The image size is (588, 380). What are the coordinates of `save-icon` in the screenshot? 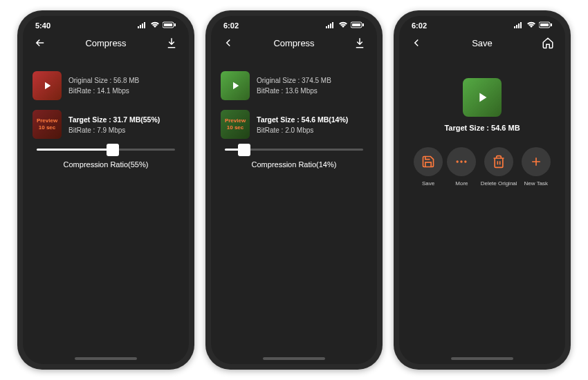 It's located at (428, 162).